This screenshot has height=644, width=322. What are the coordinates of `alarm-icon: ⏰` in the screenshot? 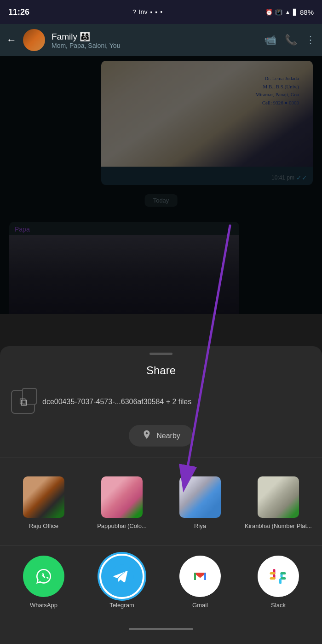 It's located at (269, 12).